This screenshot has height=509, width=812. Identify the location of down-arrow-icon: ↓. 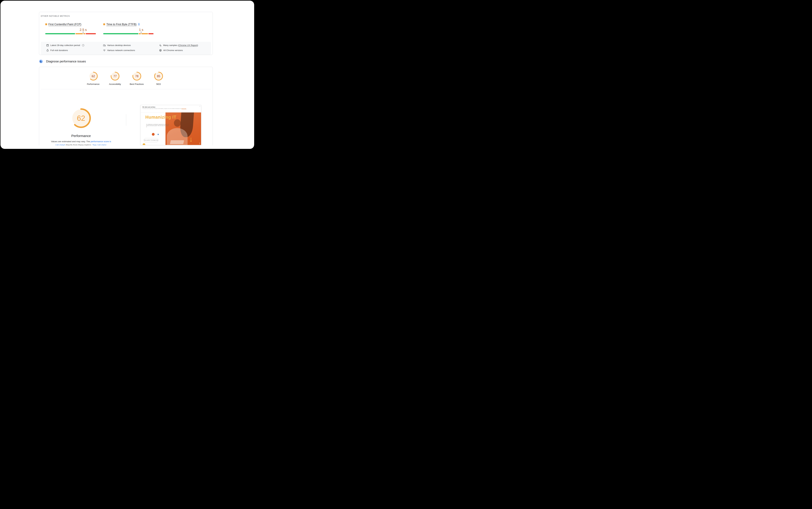
(191, 139).